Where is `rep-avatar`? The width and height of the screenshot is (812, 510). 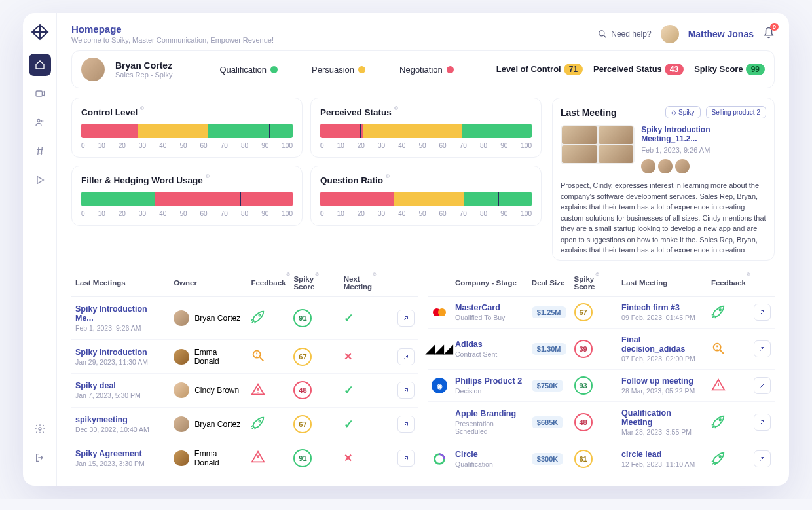
rep-avatar is located at coordinates (93, 69).